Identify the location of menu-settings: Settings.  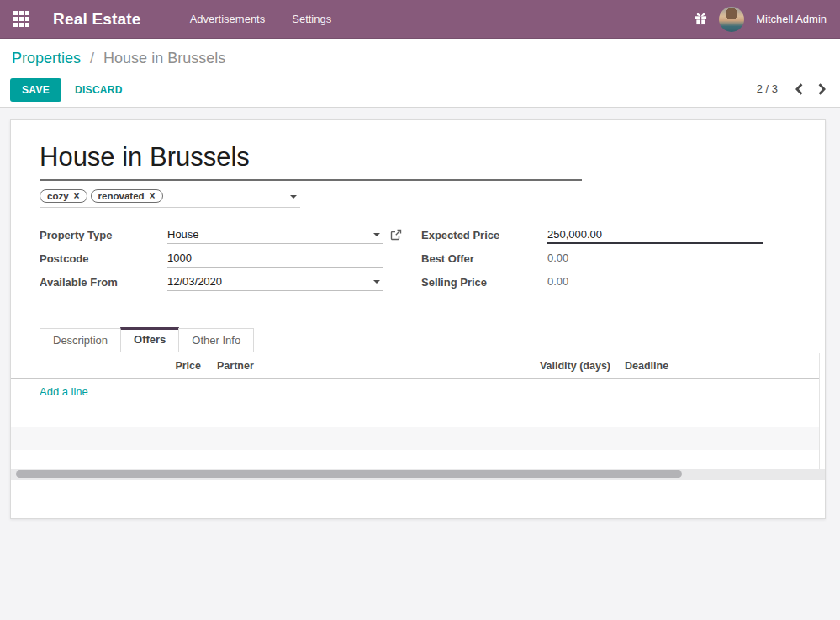
(311, 19).